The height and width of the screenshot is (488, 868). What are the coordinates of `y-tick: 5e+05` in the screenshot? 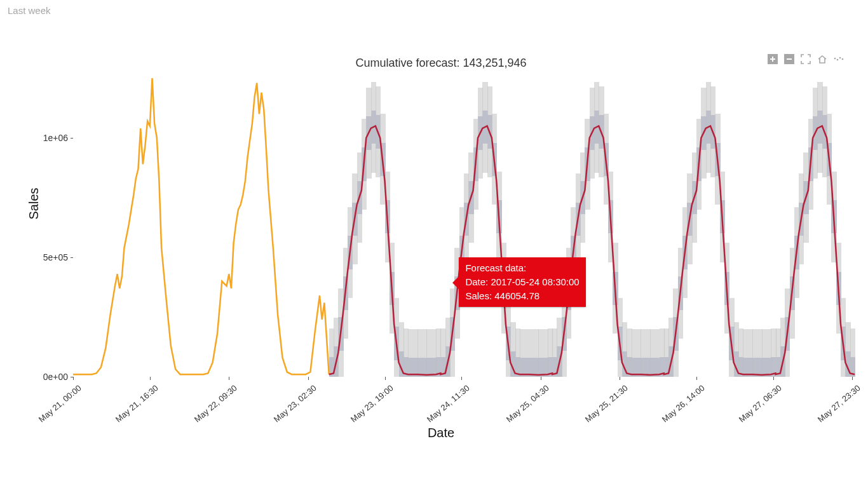 It's located at (58, 257).